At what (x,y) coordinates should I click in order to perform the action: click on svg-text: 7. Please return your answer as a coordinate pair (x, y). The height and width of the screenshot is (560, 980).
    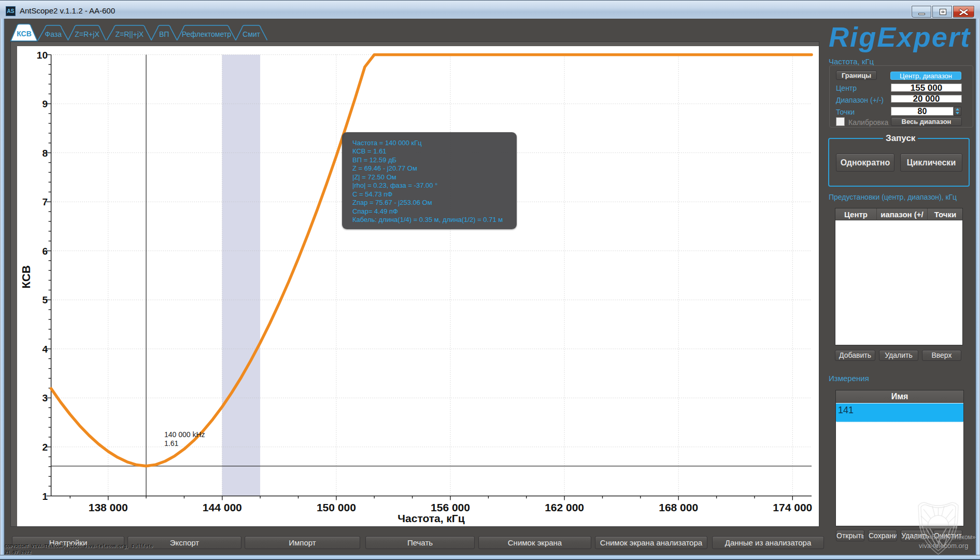
    Looking at the image, I should click on (45, 202).